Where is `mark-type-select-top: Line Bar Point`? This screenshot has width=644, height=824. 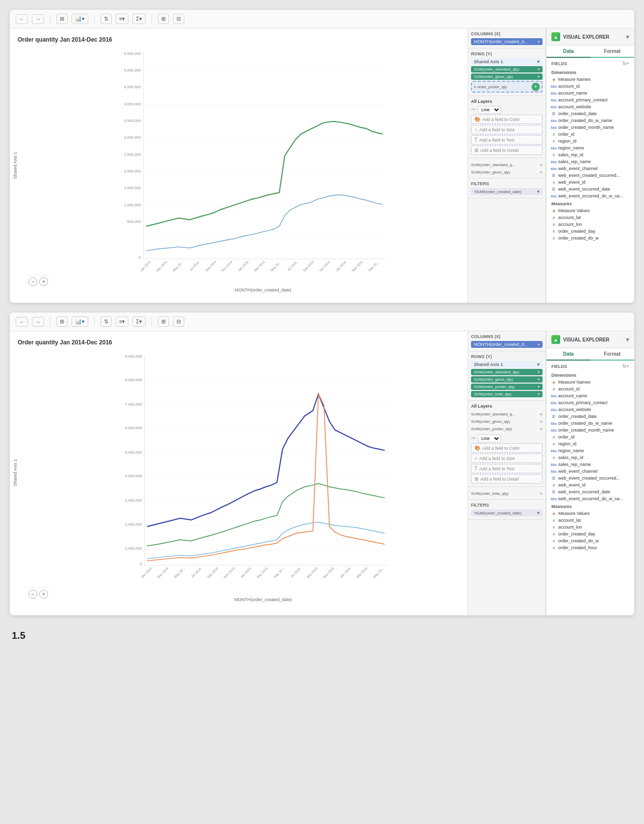
mark-type-select-top: Line Bar Point is located at coordinates (489, 110).